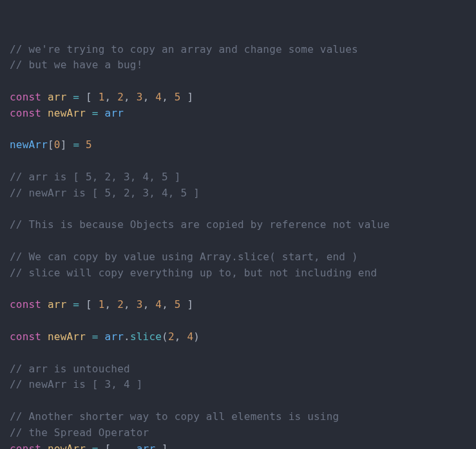  What do you see at coordinates (95, 177) in the screenshot?
I see `comment-line: // arr is [ 5, 2, 3, 4, 5 ]` at bounding box center [95, 177].